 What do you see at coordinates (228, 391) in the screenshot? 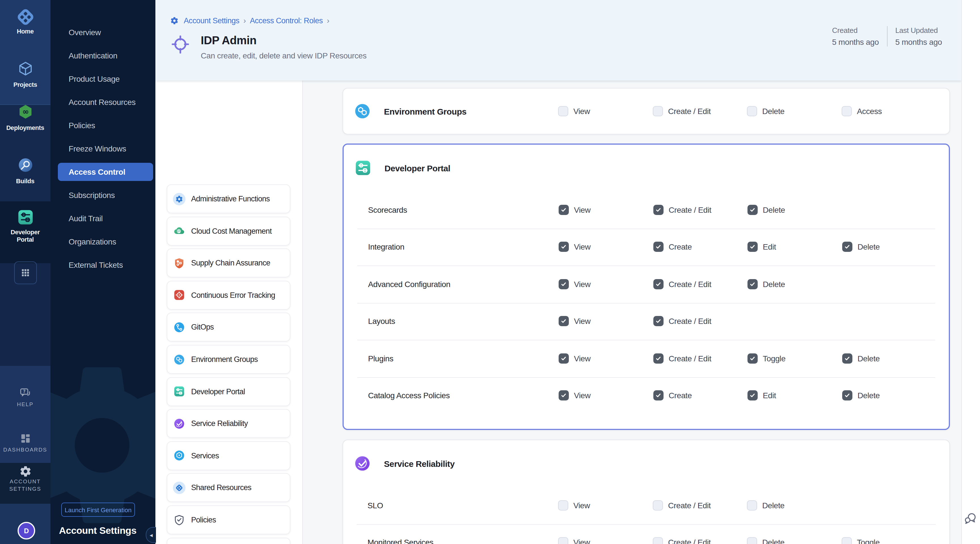
I see `resource-card-developer-portal: Developer Portal` at bounding box center [228, 391].